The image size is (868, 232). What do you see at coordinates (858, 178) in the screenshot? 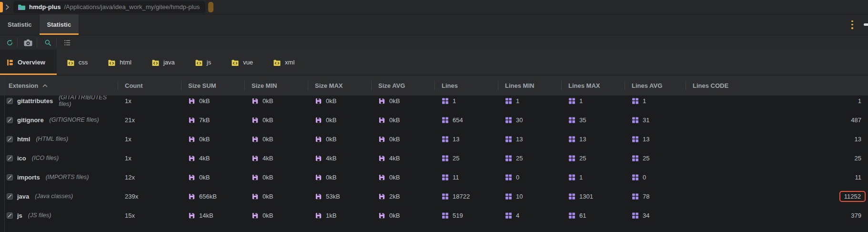
I see `lines-code-value: 11` at bounding box center [858, 178].